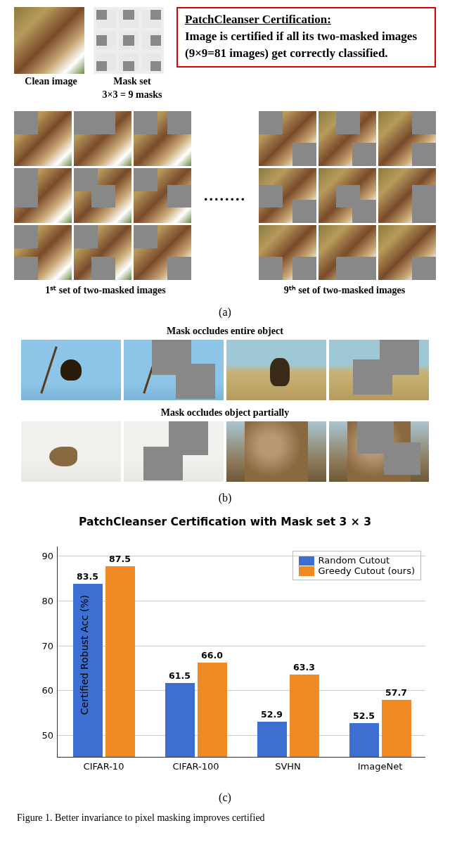 The image size is (450, 868). Describe the element at coordinates (225, 818) in the screenshot. I see `figure-caption: Figure 1. Better invariance to pixel mas…` at that location.